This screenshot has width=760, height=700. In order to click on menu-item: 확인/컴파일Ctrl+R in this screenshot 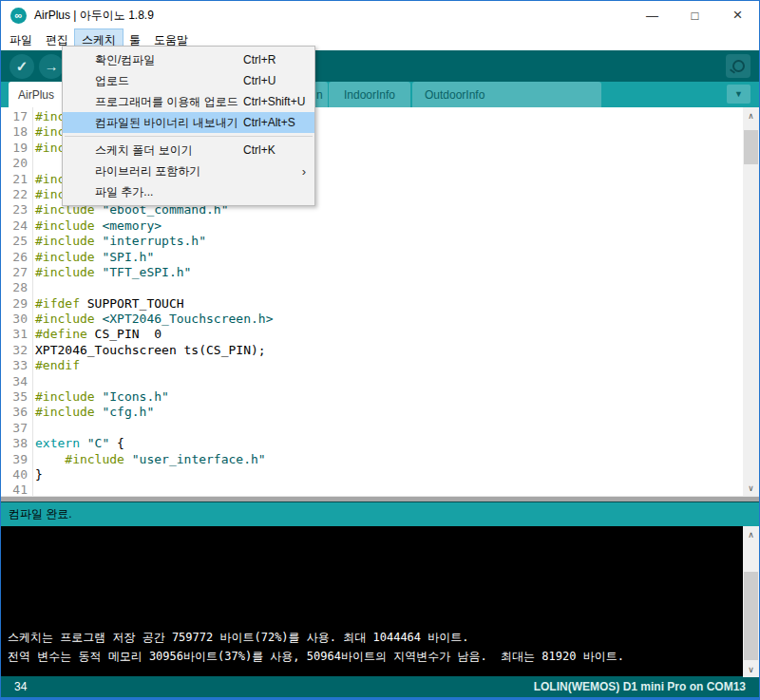, I will do `click(188, 60)`.